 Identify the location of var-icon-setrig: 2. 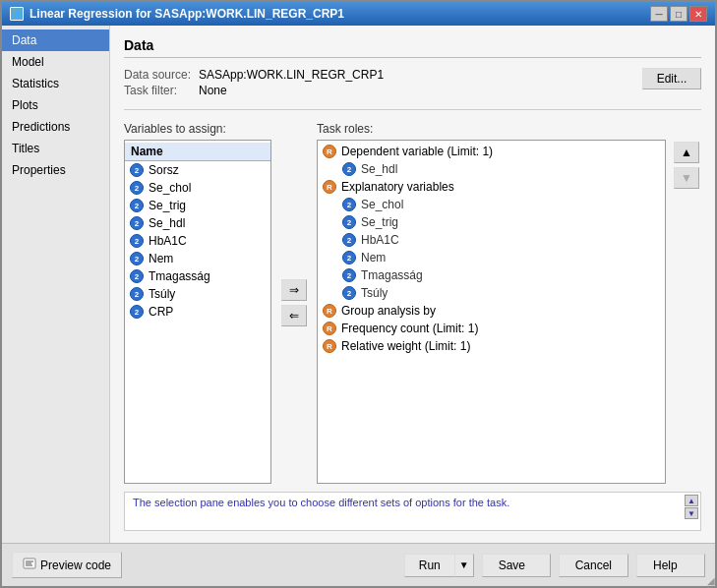
(137, 206).